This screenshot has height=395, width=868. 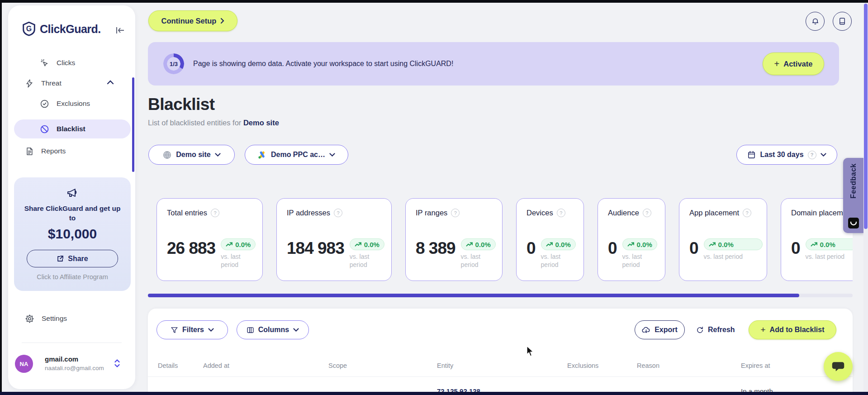 What do you see at coordinates (1, 197) in the screenshot?
I see `window-left-edge` at bounding box center [1, 197].